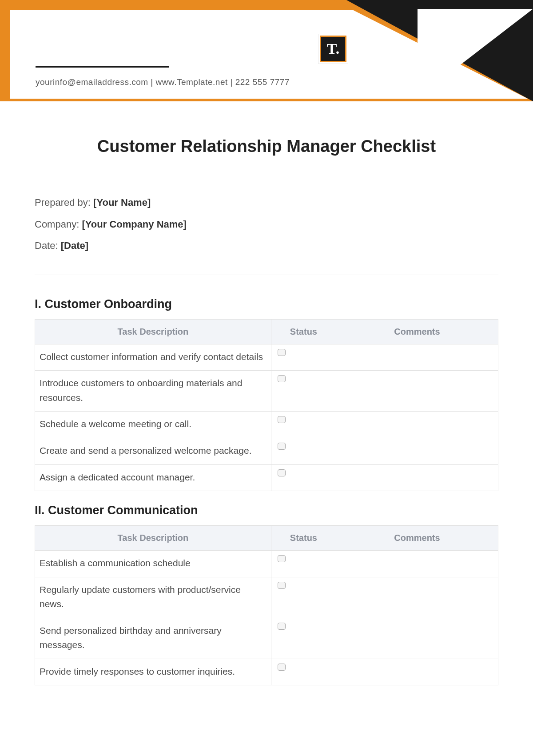 Image resolution: width=533 pixels, height=756 pixels. What do you see at coordinates (163, 82) in the screenshot?
I see `contact-line: yourinfo@emailaddress.com | www.Template…` at bounding box center [163, 82].